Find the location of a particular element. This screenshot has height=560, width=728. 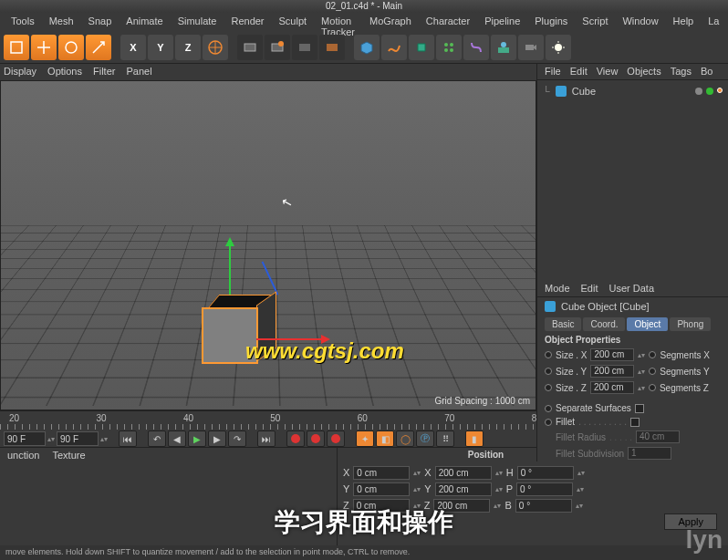

subtab-basic: Basic is located at coordinates (563, 325).